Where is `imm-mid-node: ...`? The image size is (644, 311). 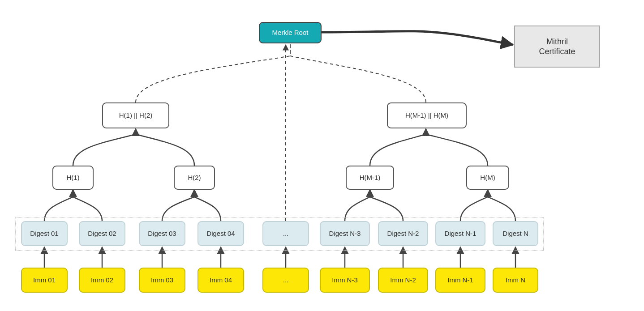 imm-mid-node: ... is located at coordinates (286, 280).